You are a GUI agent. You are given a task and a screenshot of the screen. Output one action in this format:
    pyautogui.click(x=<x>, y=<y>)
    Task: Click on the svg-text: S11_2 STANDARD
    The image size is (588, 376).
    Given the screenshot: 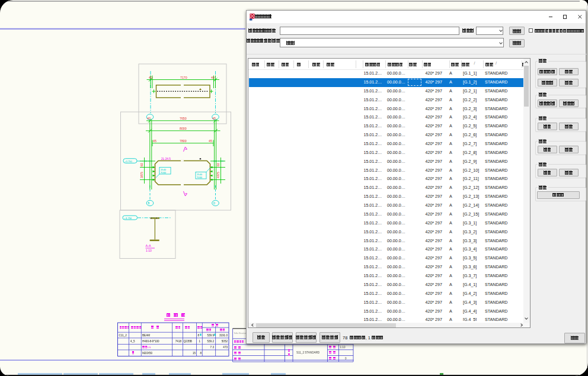 What is the action you would take?
    pyautogui.click(x=308, y=353)
    